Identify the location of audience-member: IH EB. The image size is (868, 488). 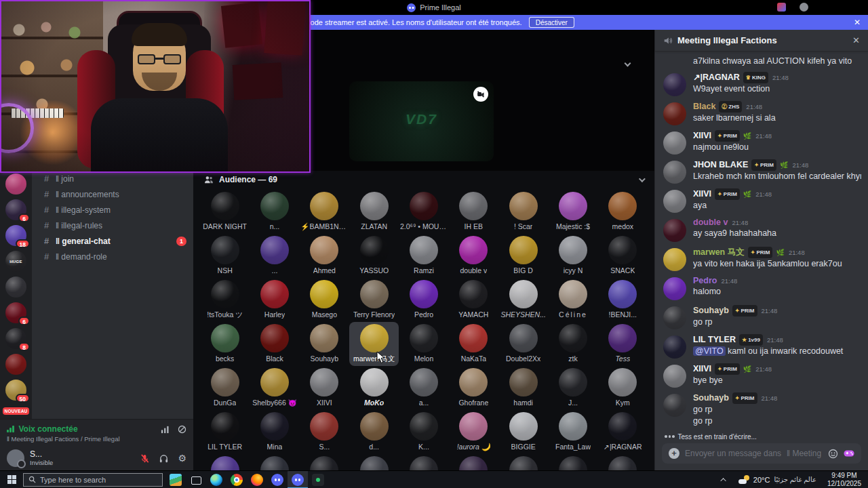
(473, 211).